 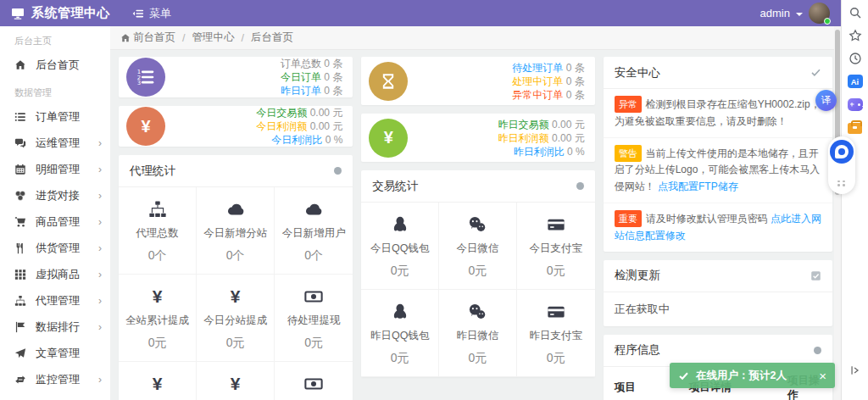 What do you see at coordinates (775, 14) in the screenshot?
I see `username: admin` at bounding box center [775, 14].